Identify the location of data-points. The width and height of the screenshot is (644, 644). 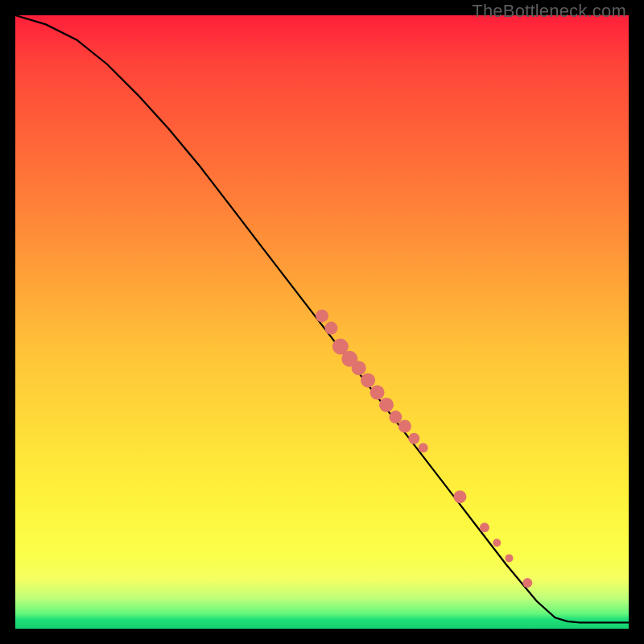
(423, 448).